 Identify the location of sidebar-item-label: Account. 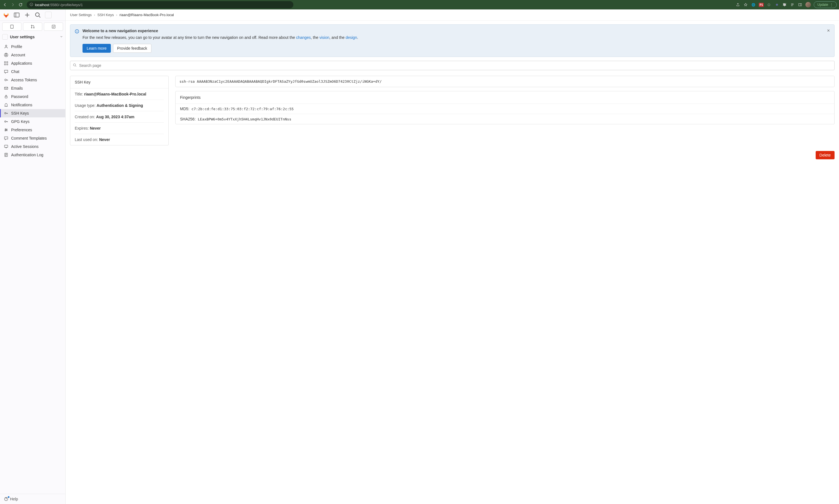
(18, 55).